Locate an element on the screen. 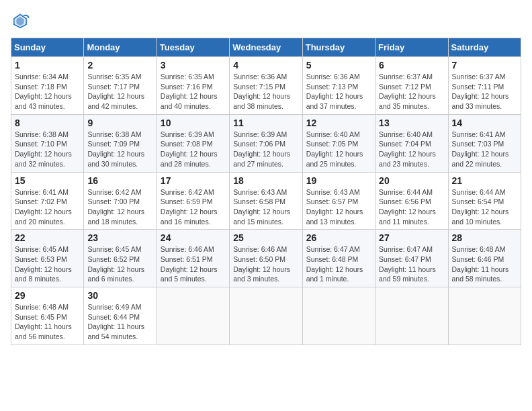 Image resolution: width=532 pixels, height=411 pixels. calendar-cell: 25 Sunrise: 6:46 AM Sunset: 6:50 PM Dayl… is located at coordinates (266, 259).